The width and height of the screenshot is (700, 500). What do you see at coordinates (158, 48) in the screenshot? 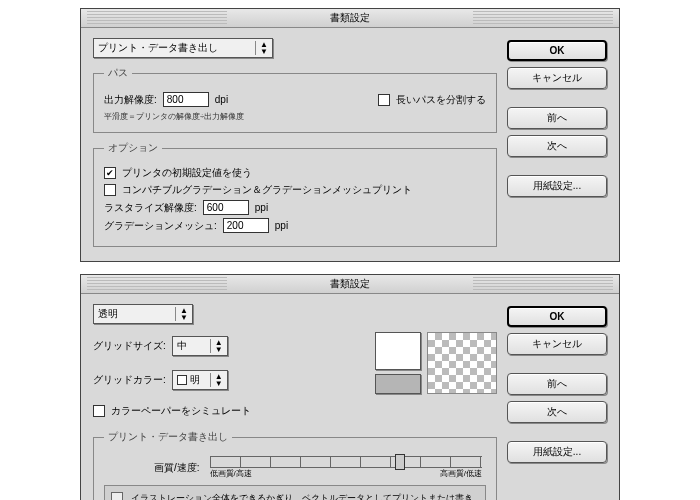
I see `page-select-value: プリント・データ書き出し` at bounding box center [158, 48].